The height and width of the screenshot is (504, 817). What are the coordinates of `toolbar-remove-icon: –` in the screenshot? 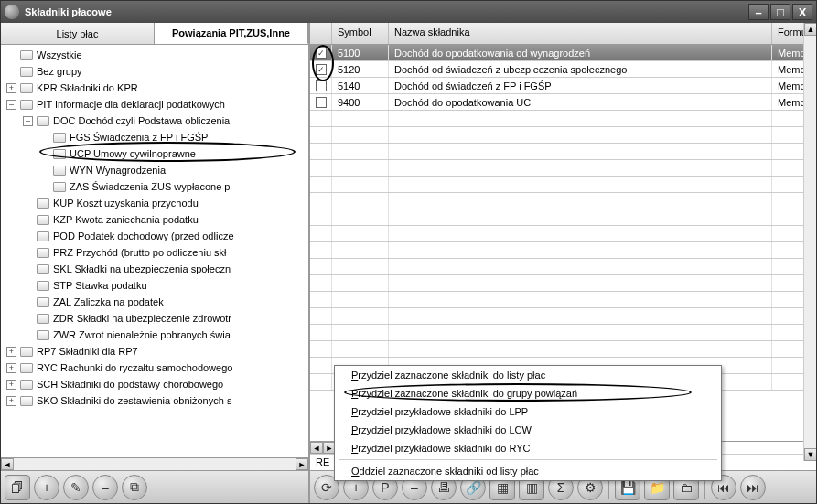 It's located at (105, 488).